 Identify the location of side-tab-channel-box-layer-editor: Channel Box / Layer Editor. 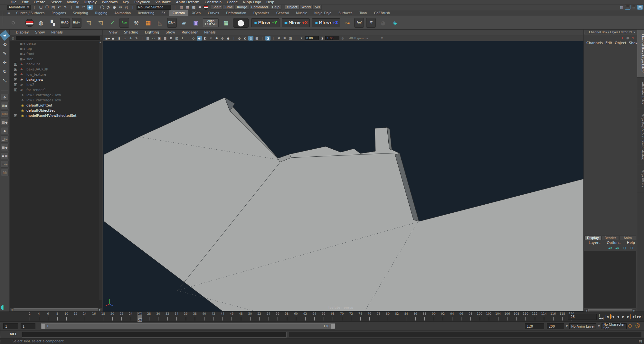
(641, 53).